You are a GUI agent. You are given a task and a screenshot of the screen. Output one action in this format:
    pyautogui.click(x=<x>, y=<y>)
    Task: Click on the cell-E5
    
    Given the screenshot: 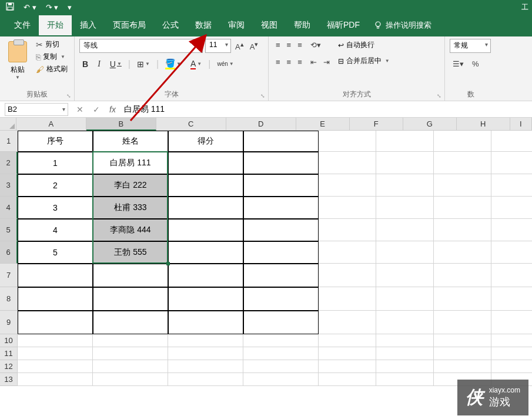 What is the action you would take?
    pyautogui.click(x=347, y=230)
    